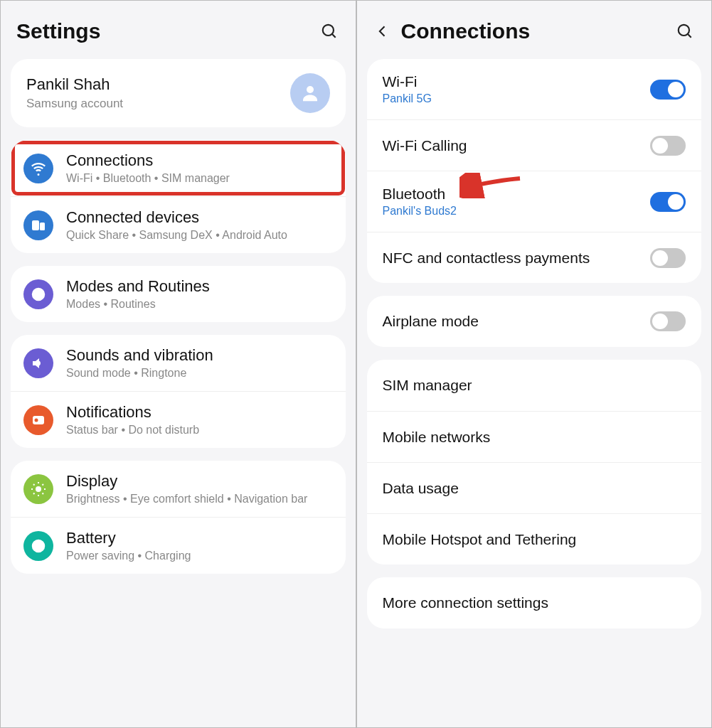  What do you see at coordinates (178, 30) in the screenshot?
I see `settings-header: Settings` at bounding box center [178, 30].